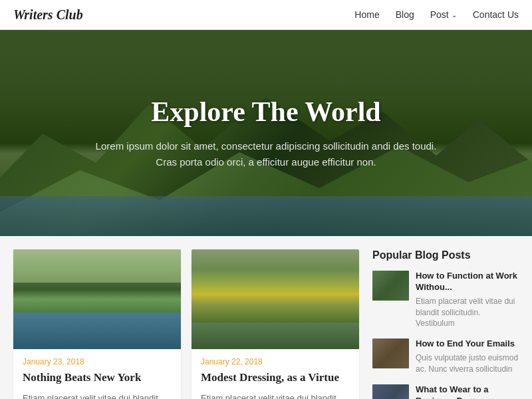  Describe the element at coordinates (275, 325) in the screenshot. I see `blog-card-2: January 22, 2018 Modest Dressing, as a V…` at that location.